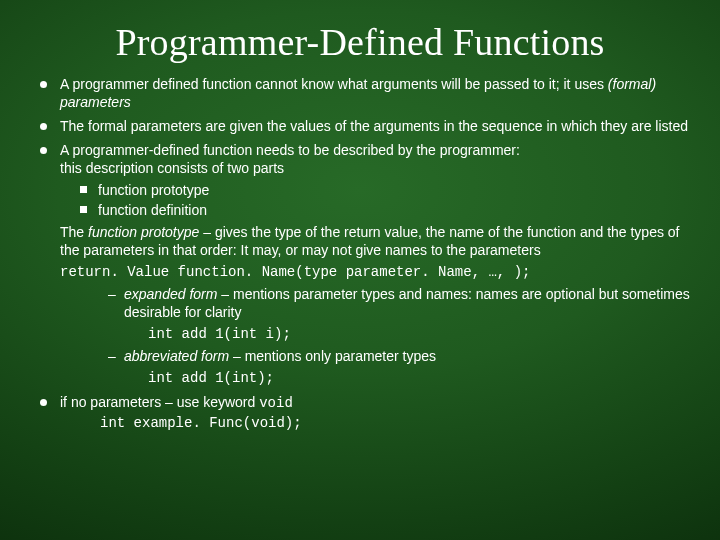 The image size is (720, 540). Describe the element at coordinates (276, 403) in the screenshot. I see `bullet-4-text-b: void` at that location.